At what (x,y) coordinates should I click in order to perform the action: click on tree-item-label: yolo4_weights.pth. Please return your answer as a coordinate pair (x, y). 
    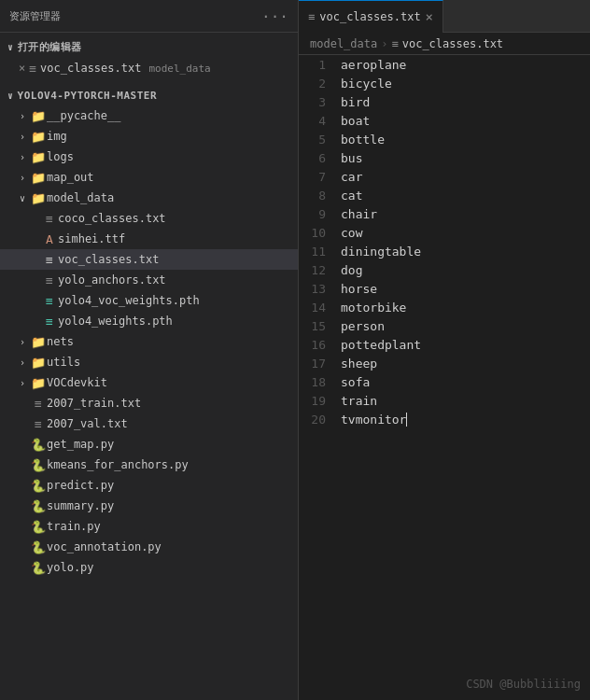
    Looking at the image, I should click on (116, 321).